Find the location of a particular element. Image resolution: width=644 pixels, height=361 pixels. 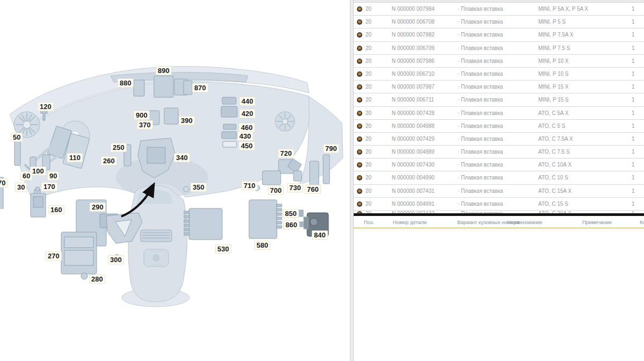

row-note: MINI, P 7.5 S is located at coordinates (554, 48).